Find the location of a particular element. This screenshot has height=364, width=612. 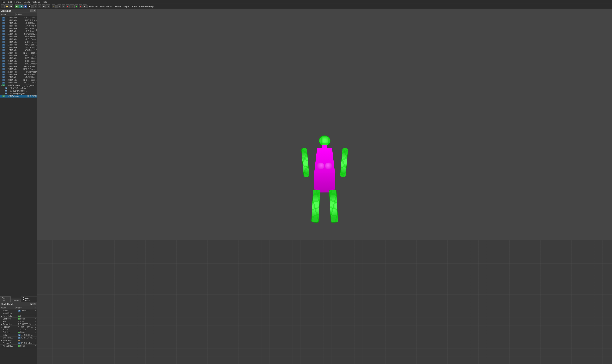

tree-row: Ts 31 NiTriShapeData is located at coordinates (19, 88).